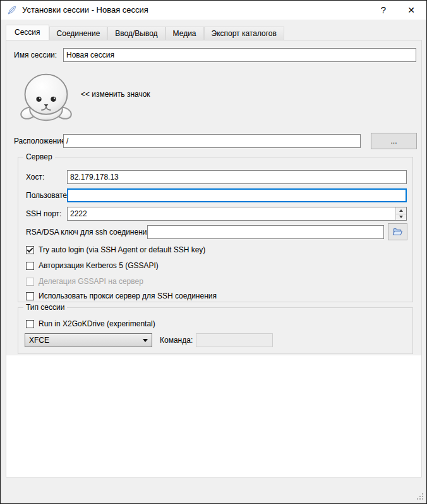 The width and height of the screenshot is (427, 504). I want to click on help-button: ?, so click(383, 10).